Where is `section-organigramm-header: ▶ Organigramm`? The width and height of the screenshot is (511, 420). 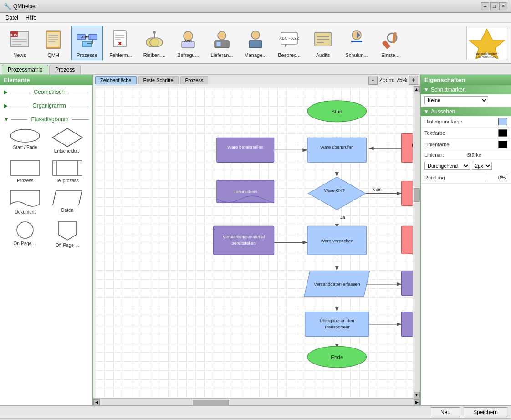
section-organigramm-header: ▶ Organigramm is located at coordinates (46, 106).